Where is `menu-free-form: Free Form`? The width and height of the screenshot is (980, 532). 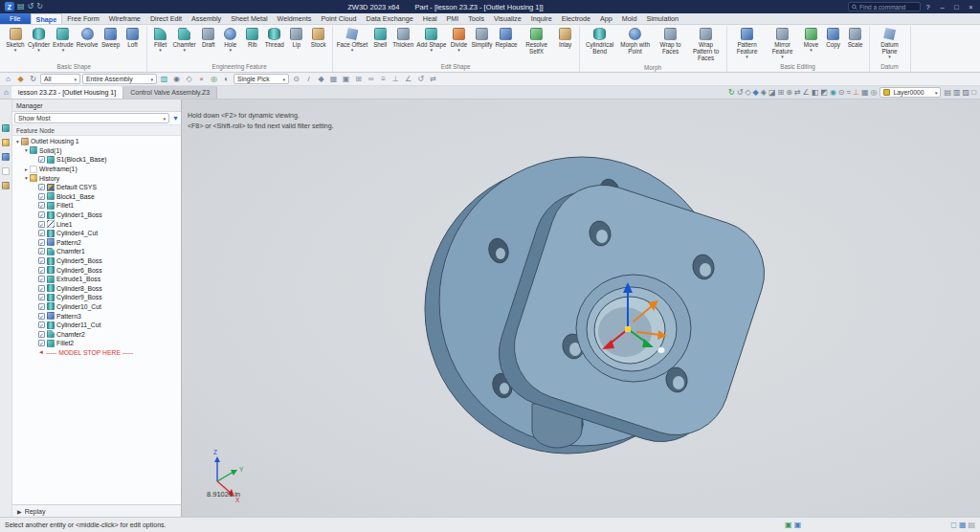 menu-free-form: Free Form is located at coordinates (83, 19).